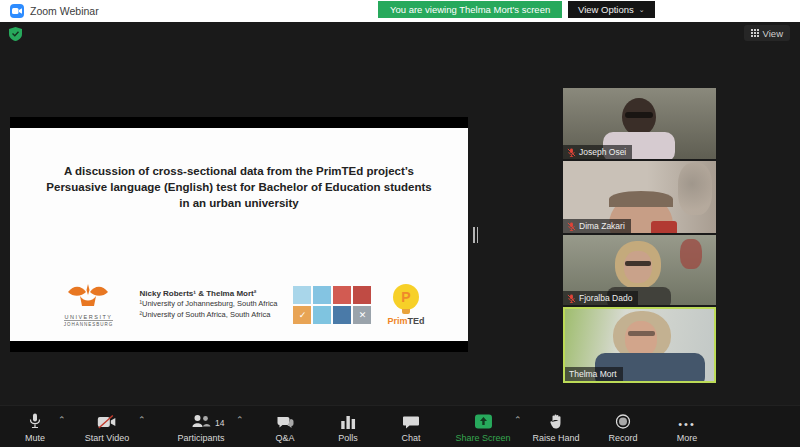 Image resolution: width=800 pixels, height=447 pixels. Describe the element at coordinates (362, 315) in the screenshot. I see `cross-tile: ✕` at that location.